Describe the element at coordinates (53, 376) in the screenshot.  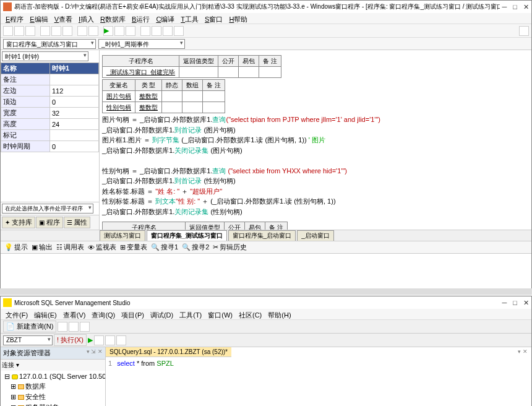
I see `tree-server: ⊟ 127.0.0.1 (SQL Server 10.50.1600` at that location.